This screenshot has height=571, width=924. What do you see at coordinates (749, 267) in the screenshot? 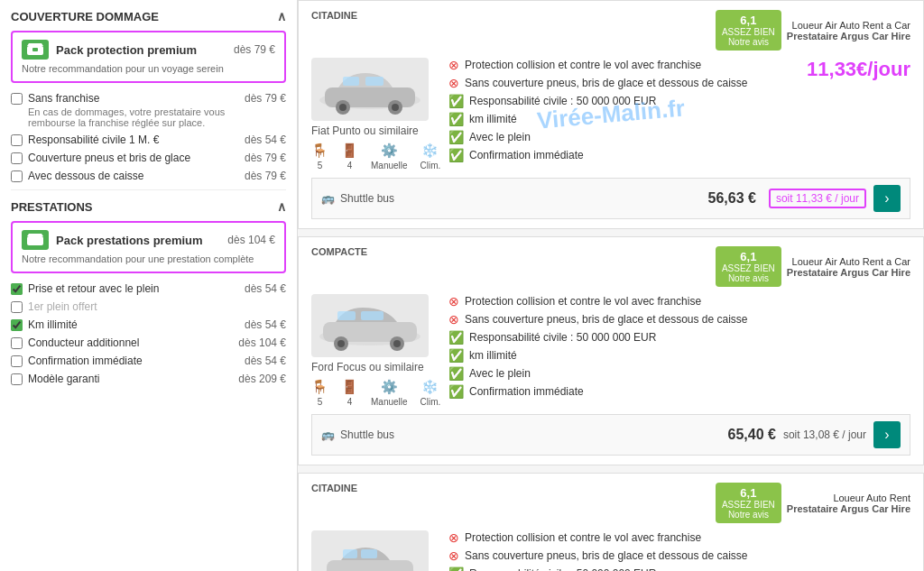
I see `rating-badge-2: 6,1 ASSEZ BIEN Notre avis` at bounding box center [749, 267].